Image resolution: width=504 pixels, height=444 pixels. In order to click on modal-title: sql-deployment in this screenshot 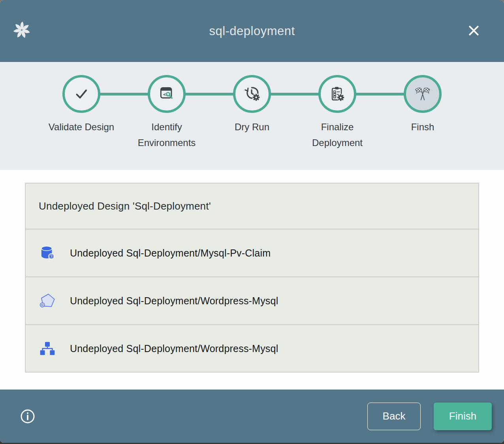, I will do `click(252, 31)`.